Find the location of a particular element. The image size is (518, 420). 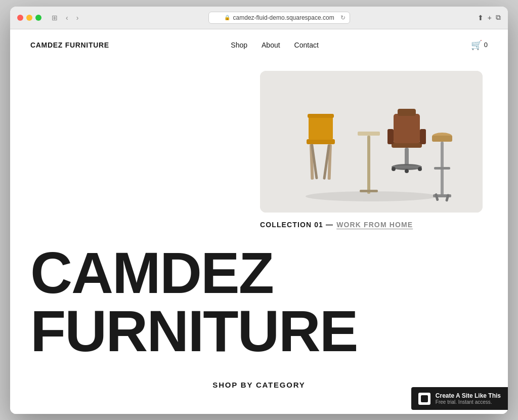

forward-button: › is located at coordinates (78, 18).